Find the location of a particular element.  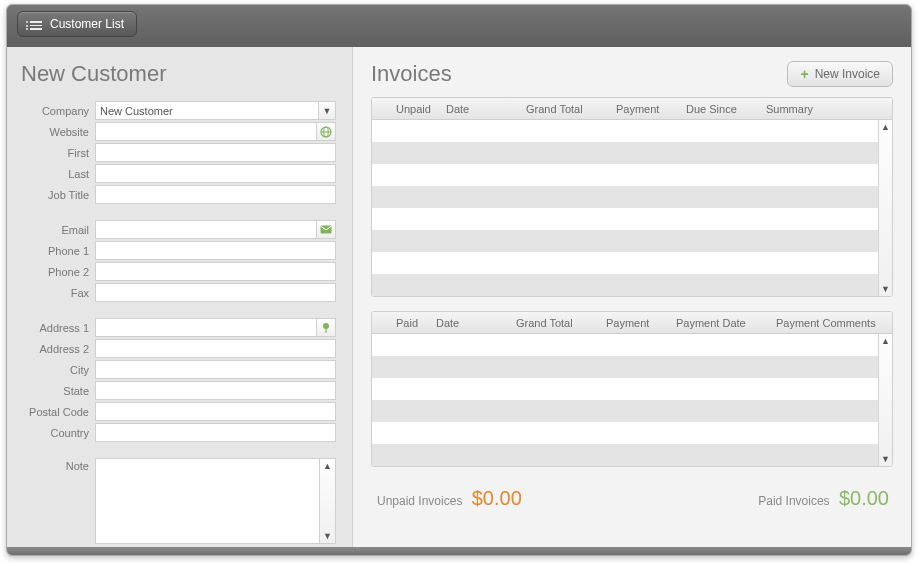

email-label: Email is located at coordinates (58, 230).